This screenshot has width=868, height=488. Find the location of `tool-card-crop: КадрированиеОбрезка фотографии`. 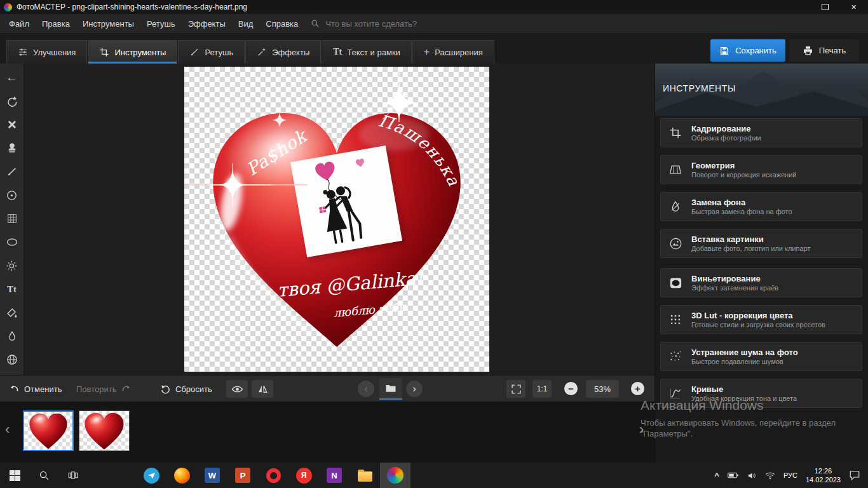

tool-card-crop: КадрированиеОбрезка фотографии is located at coordinates (761, 133).